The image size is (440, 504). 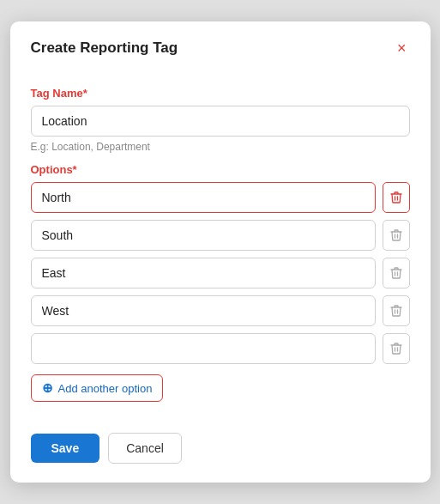 I want to click on dialog-footer: Save Cancel, so click(x=220, y=452).